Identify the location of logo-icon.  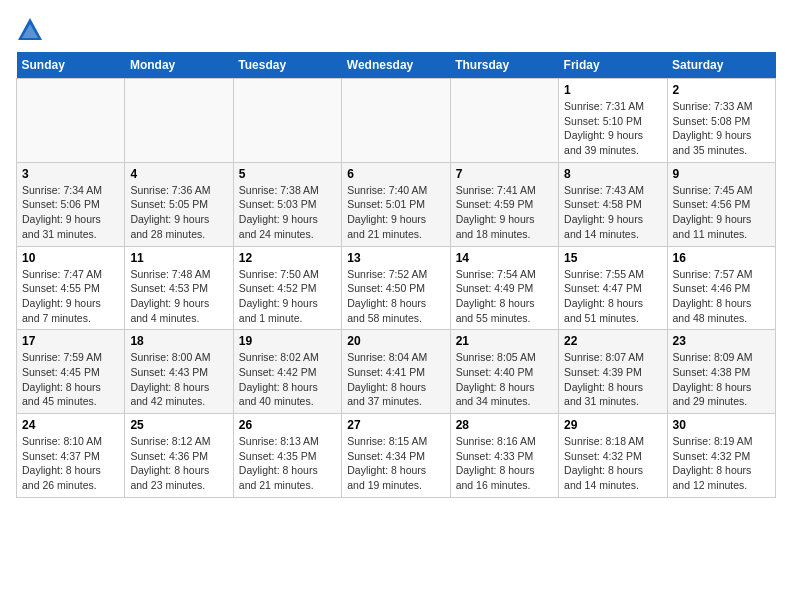
(30, 30).